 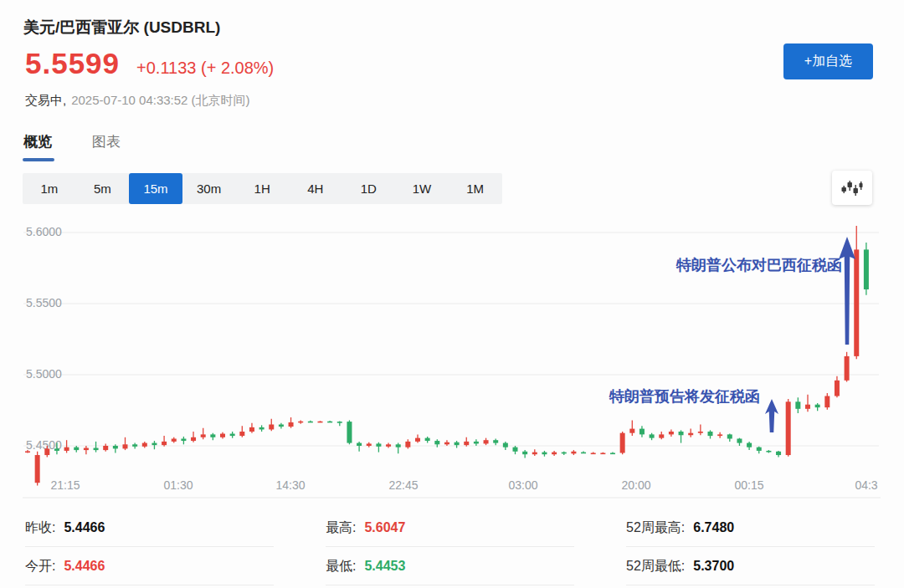 What do you see at coordinates (748, 485) in the screenshot?
I see `x-axis-label: 00:15` at bounding box center [748, 485].